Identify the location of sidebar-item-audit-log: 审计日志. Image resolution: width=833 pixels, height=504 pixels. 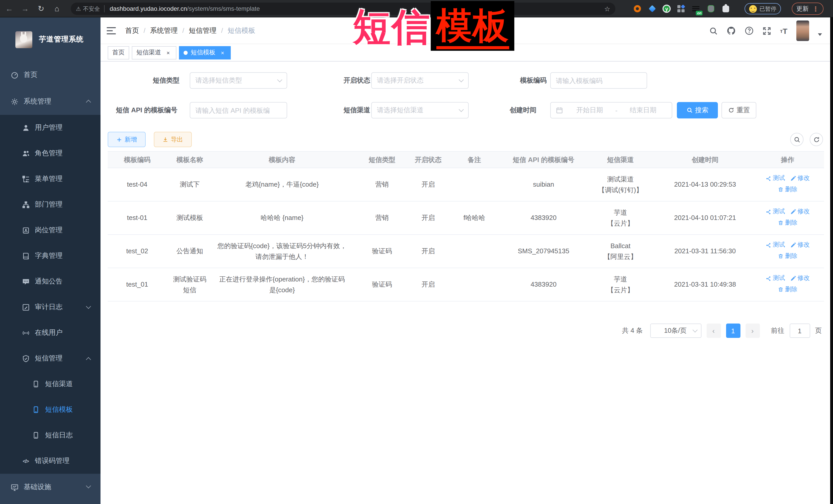
(50, 307).